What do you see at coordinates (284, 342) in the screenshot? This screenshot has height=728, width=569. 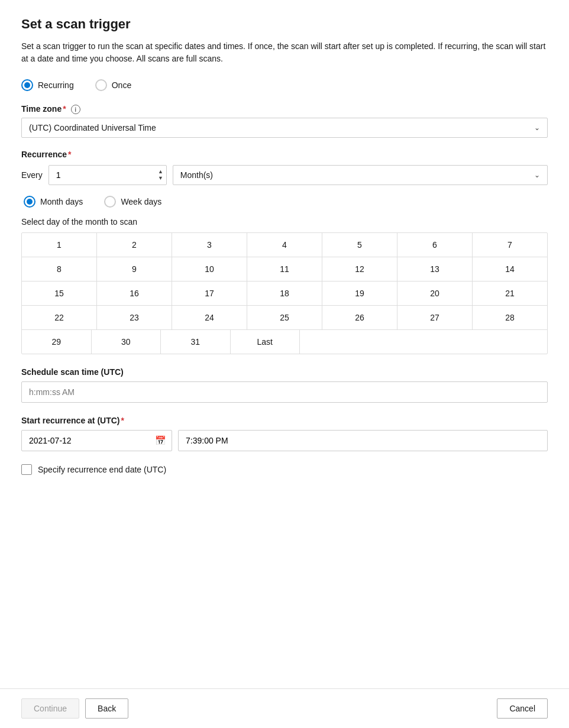 I see `calendar-row: 29 30 31 Last` at bounding box center [284, 342].